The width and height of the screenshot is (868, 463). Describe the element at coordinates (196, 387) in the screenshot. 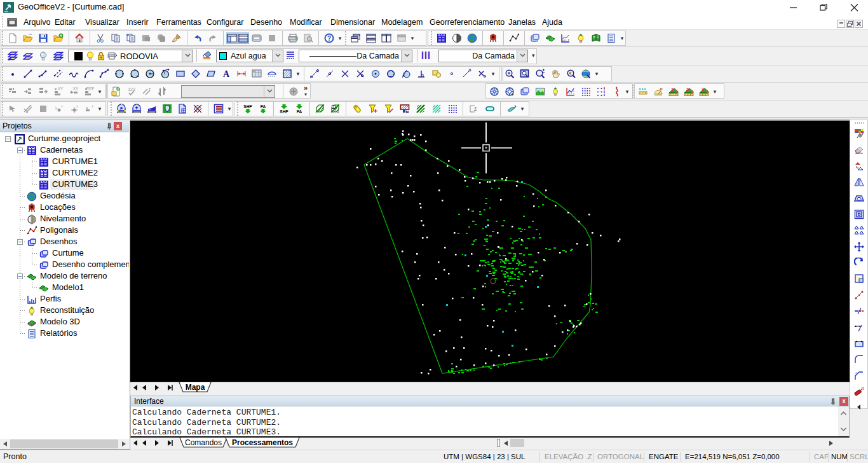

I see `svg-text: Mapa` at that location.